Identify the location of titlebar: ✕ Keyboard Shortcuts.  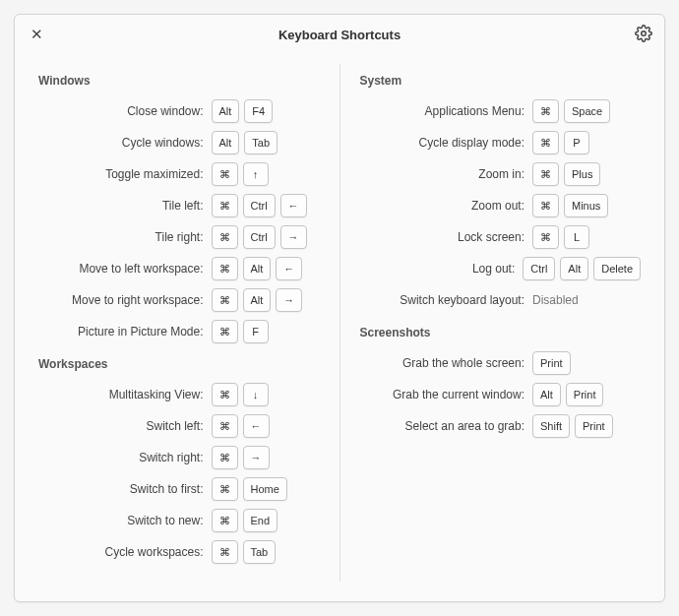
(340, 34).